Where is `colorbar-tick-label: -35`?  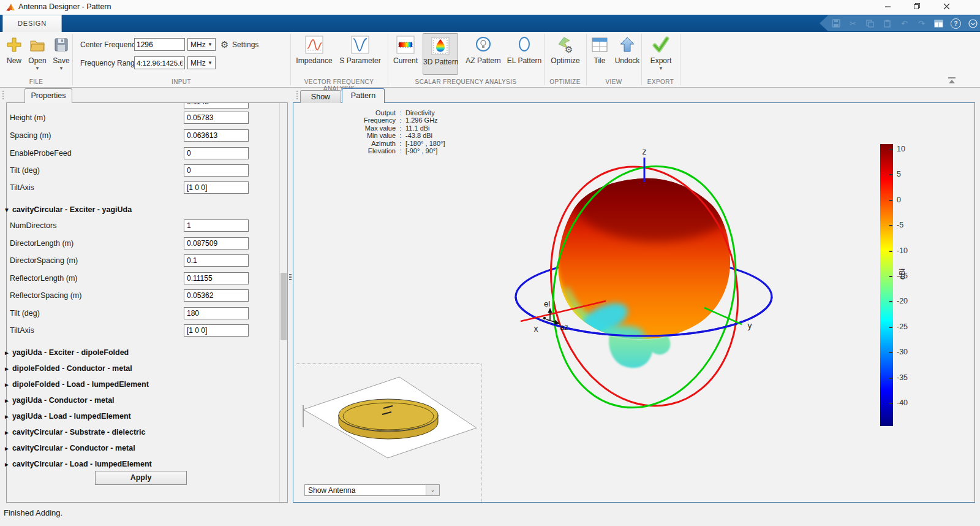
colorbar-tick-label: -35 is located at coordinates (909, 378).